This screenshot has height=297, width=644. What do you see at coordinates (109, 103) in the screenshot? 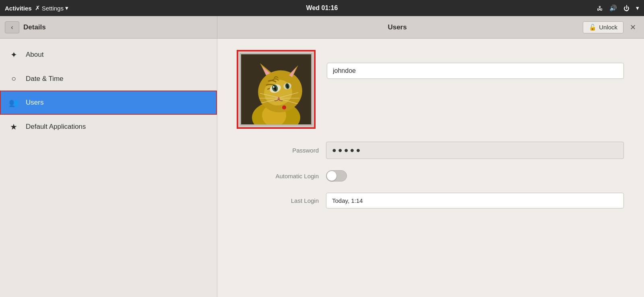
I see `sidebar-item-users: 👥 Users` at bounding box center [109, 103].